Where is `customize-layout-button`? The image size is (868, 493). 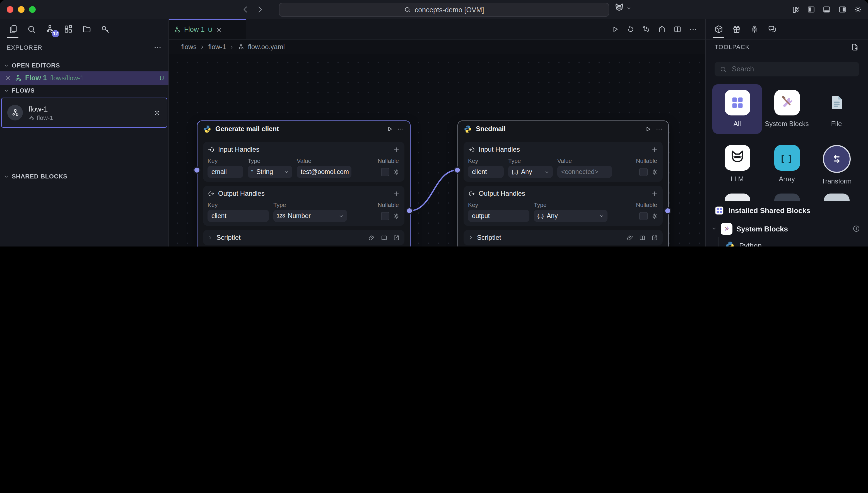
customize-layout-button is located at coordinates (796, 9).